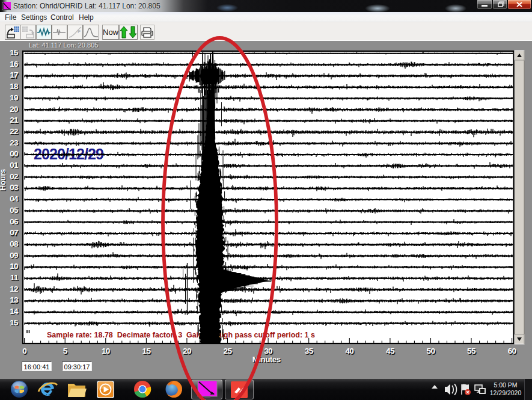  What do you see at coordinates (228, 351) in the screenshot?
I see `svg-text: 25` at bounding box center [228, 351].